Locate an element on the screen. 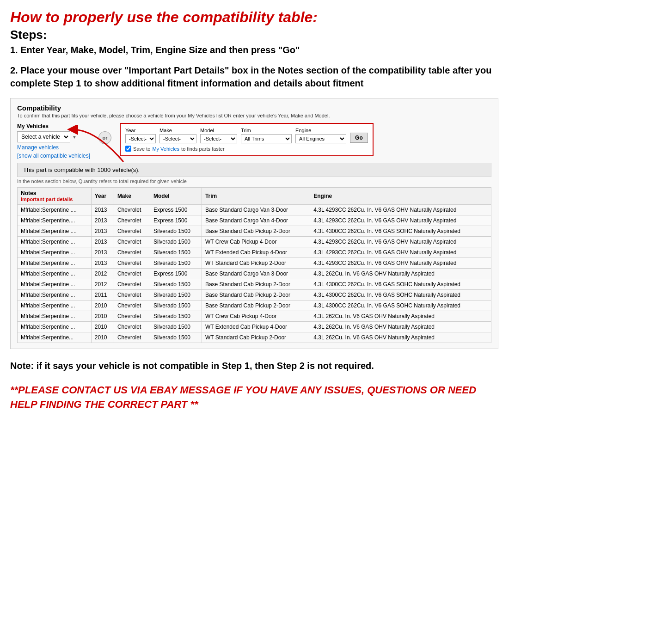  col-header-model: Model is located at coordinates (176, 196).